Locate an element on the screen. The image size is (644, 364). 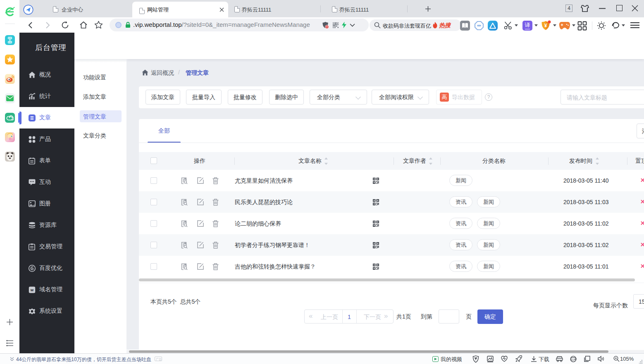
svg-text: w is located at coordinates (32, 290).